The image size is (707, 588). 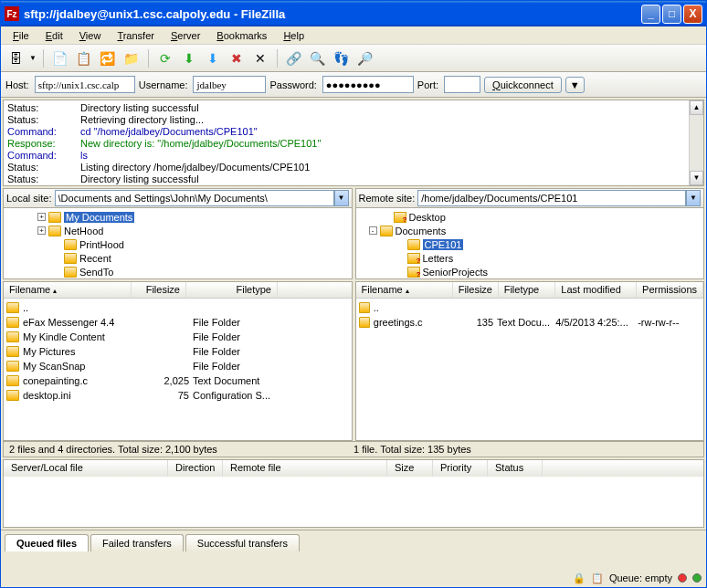 I want to click on minimize-button: _, so click(x=650, y=15).